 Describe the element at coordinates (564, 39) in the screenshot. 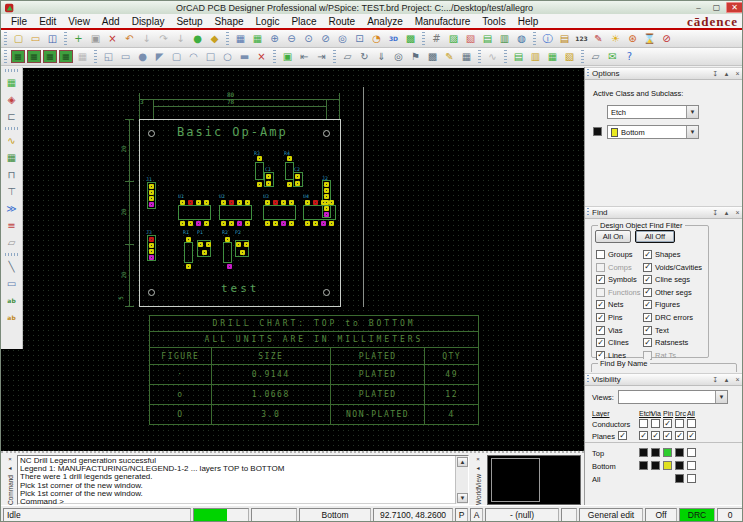

I see `properties-icon: ▤` at that location.